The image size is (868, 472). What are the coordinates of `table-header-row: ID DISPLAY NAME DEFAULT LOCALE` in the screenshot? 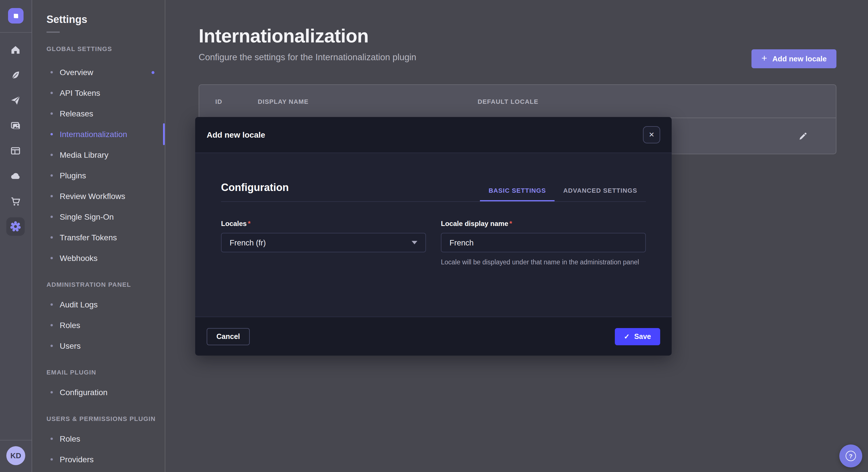 It's located at (518, 102).